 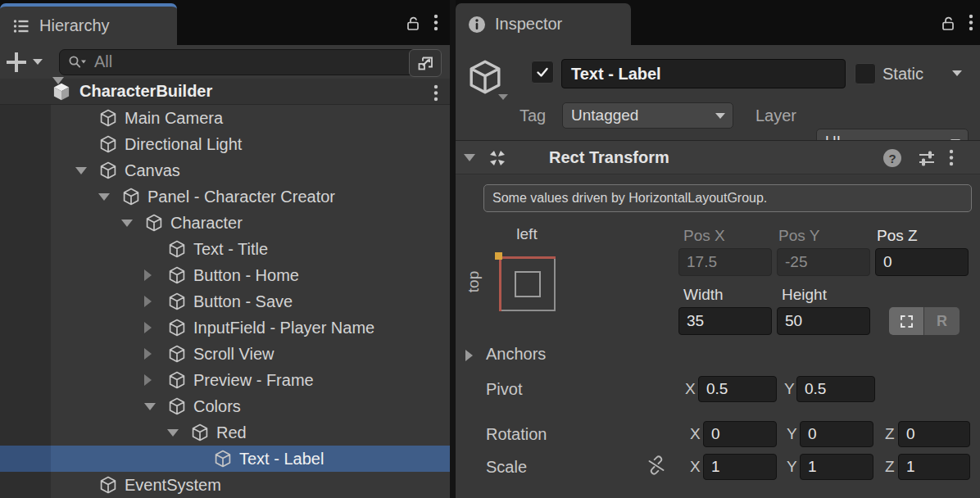 What do you see at coordinates (740, 434) in the screenshot?
I see `rotation-x-field: 0` at bounding box center [740, 434].